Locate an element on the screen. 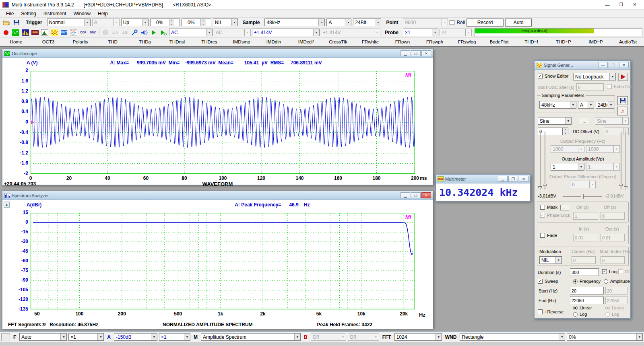 Image resolution: width=644 pixels, height=346 pixels. tab-thdres: THDres is located at coordinates (209, 42).